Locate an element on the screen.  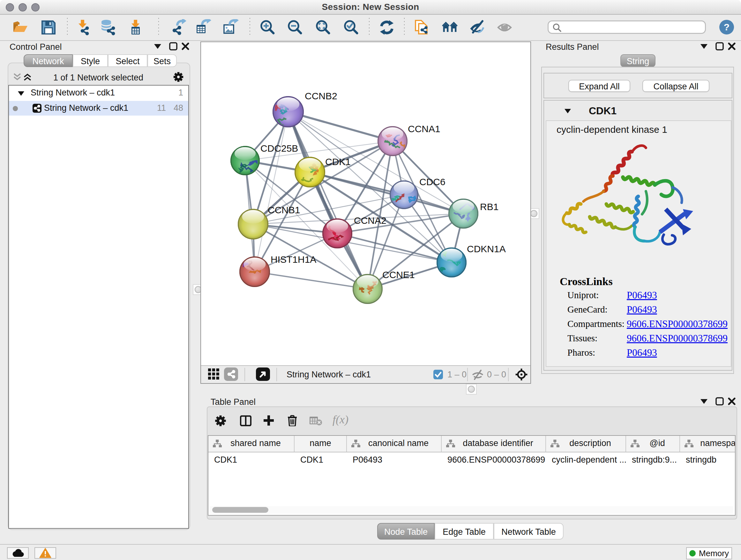
export-network-icon is located at coordinates (179, 27).